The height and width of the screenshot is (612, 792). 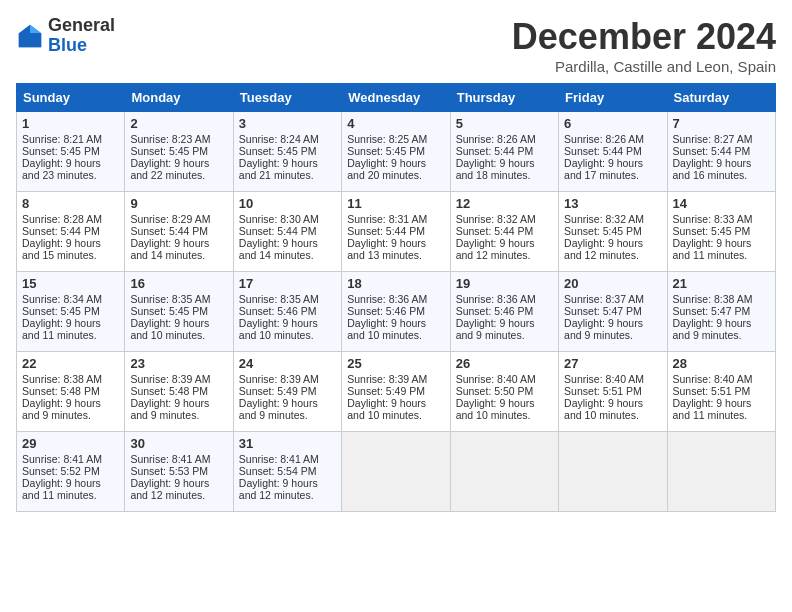 I want to click on calendar-cell: 18Sunrise: 8:36 AMSunset: 5:46 PMDayligh…, so click(x=396, y=312).